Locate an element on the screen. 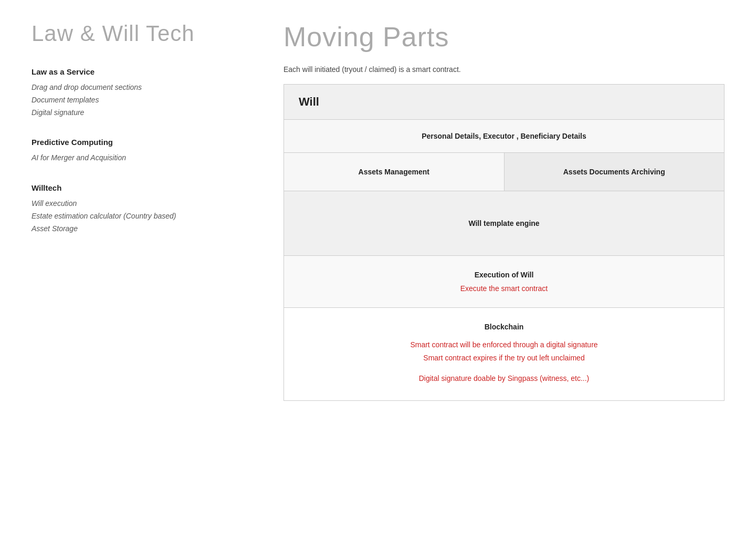  section-item-doc-templates: Document templates is located at coordinates (142, 100).